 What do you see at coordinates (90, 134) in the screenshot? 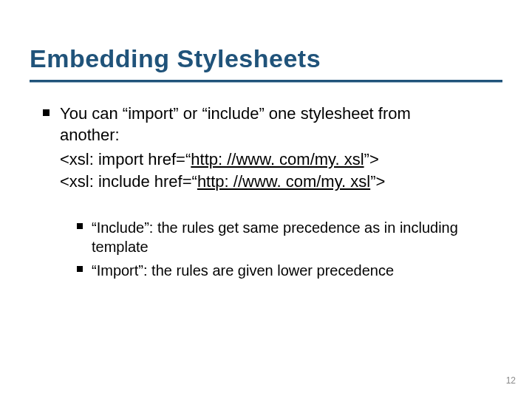
I see `text-line: another:` at bounding box center [90, 134].